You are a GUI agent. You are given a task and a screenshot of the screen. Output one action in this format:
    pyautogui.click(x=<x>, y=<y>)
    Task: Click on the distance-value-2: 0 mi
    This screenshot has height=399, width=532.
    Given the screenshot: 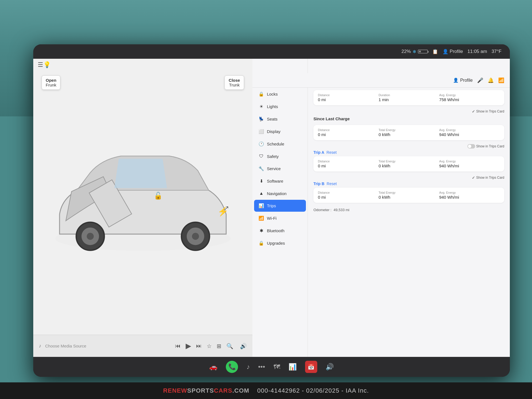 What is the action you would take?
    pyautogui.click(x=348, y=135)
    